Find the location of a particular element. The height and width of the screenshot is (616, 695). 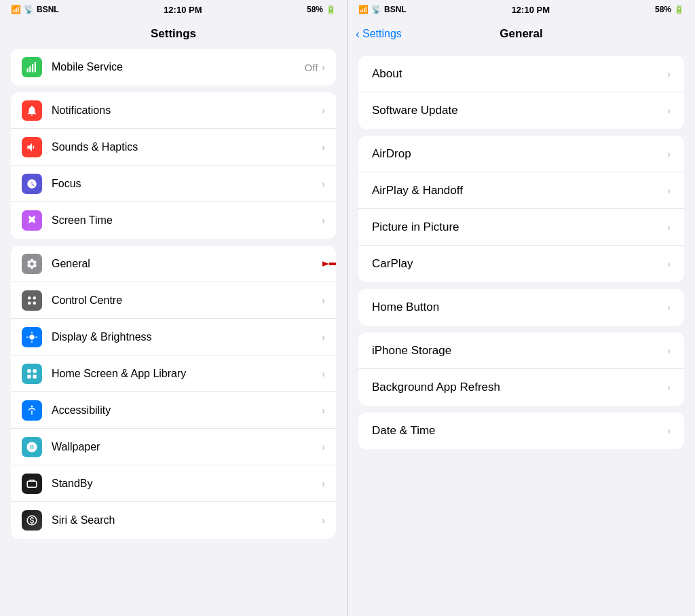

airdrop-chevron: › is located at coordinates (669, 154).